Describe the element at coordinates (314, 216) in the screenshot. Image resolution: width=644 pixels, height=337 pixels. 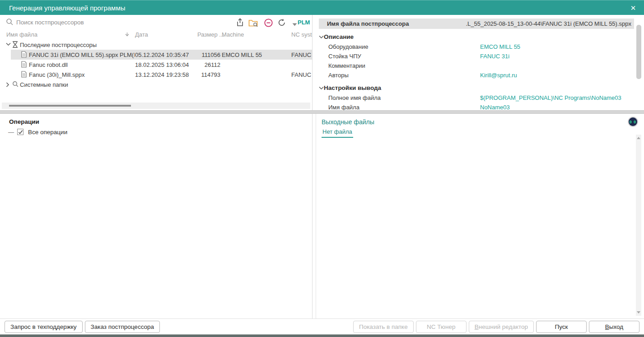
I see `vertical-splitter` at that location.